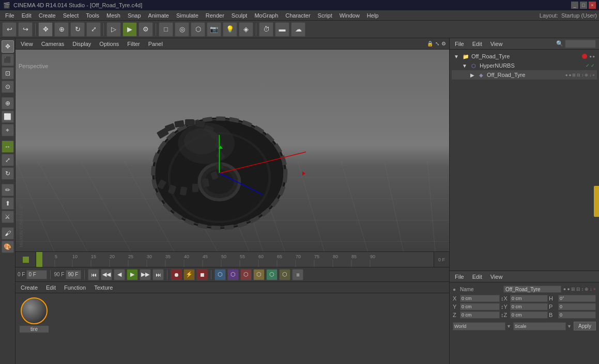 The width and height of the screenshot is (599, 364). What do you see at coordinates (478, 277) in the screenshot?
I see `am-menu-edit: Edit` at bounding box center [478, 277].